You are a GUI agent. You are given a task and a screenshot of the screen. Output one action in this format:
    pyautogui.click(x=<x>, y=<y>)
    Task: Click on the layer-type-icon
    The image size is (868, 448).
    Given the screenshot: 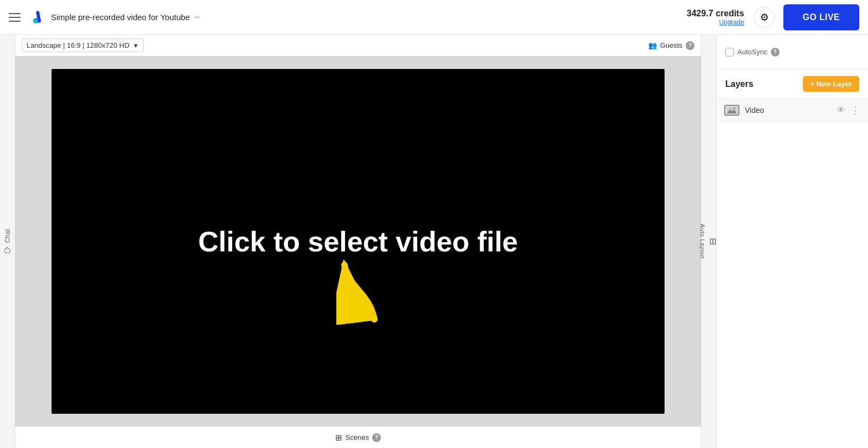 What is the action you would take?
    pyautogui.click(x=732, y=110)
    